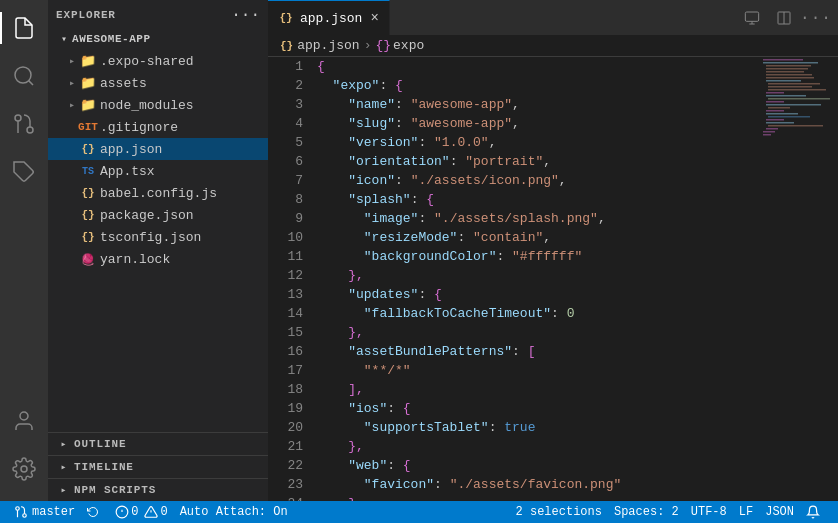 The width and height of the screenshot is (838, 523). What do you see at coordinates (150, 238) in the screenshot?
I see `sidebar-label-tsconfig-json: tsconfig.json` at bounding box center [150, 238].